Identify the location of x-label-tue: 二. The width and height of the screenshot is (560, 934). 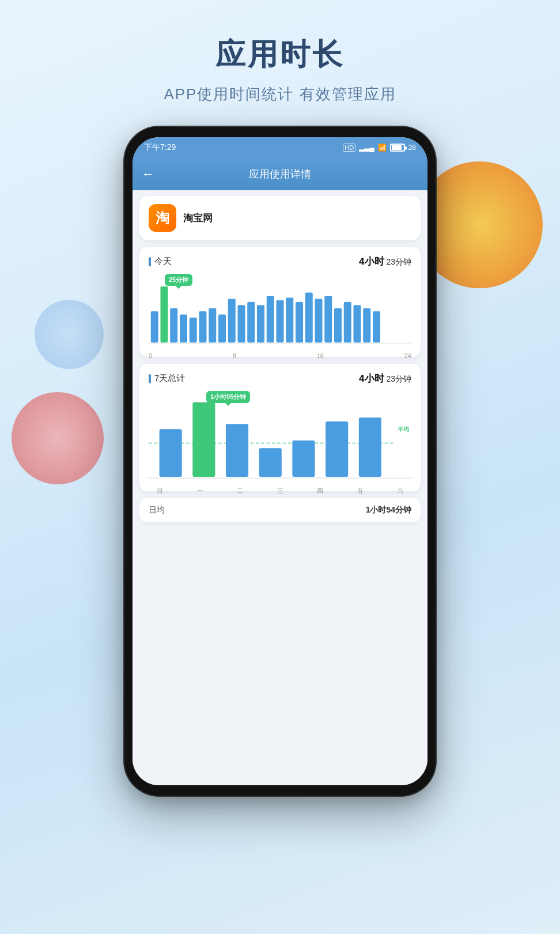
(240, 491).